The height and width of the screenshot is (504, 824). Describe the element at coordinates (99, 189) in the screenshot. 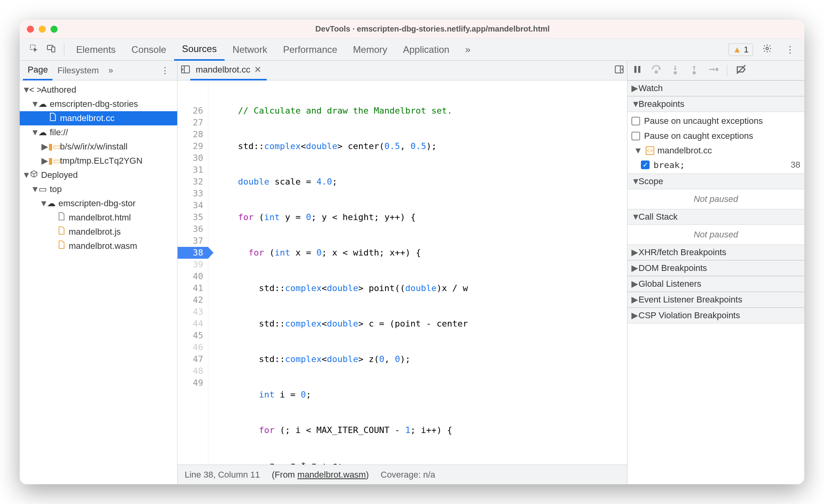

I see `tree-top-frame: ▼▭top` at that location.